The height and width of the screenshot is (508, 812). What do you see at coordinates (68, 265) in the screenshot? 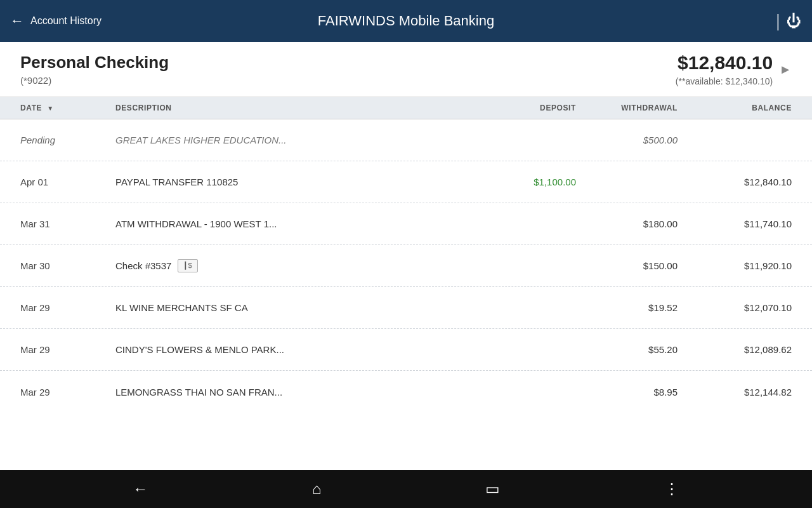
I see `cell-date: Mar 30` at bounding box center [68, 265].